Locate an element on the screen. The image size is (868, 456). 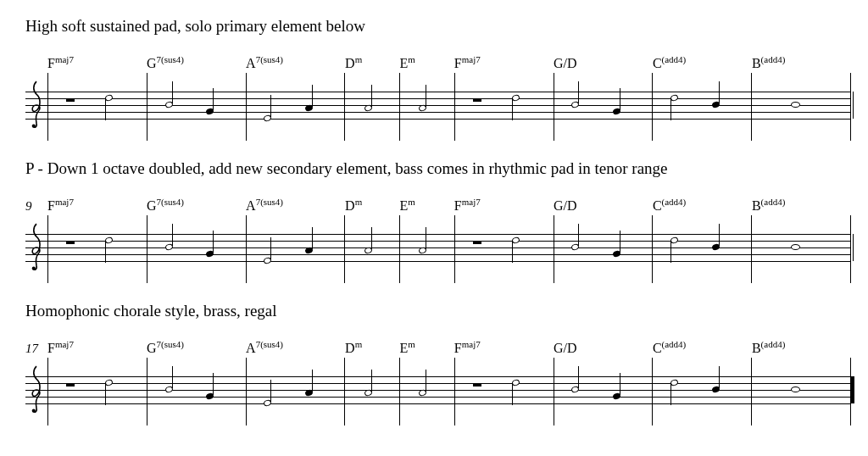
staff is located at coordinates (438, 107).